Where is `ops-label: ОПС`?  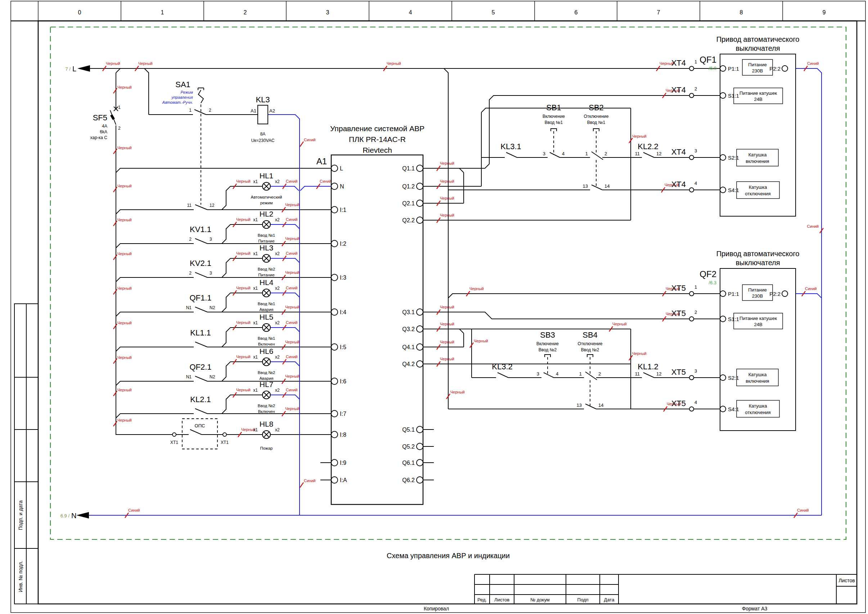
ops-label: ОПС is located at coordinates (200, 426).